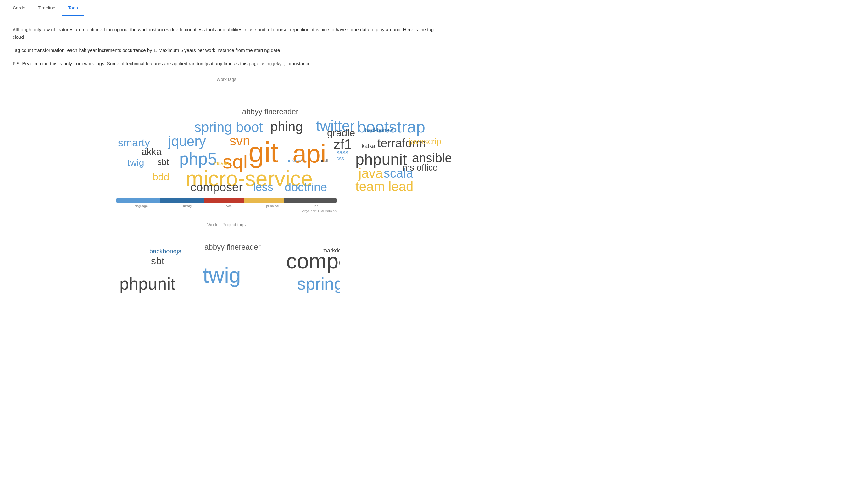  Describe the element at coordinates (226, 51) in the screenshot. I see `intro-line2: Tag count transformation: each half year…` at that location.